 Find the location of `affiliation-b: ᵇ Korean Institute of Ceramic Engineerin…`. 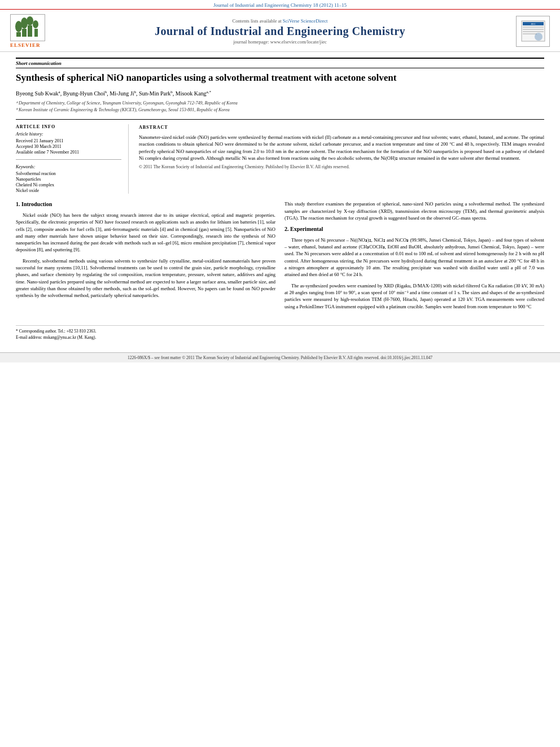

affiliation-b: ᵇ Korean Institute of Ceramic Engineerin… is located at coordinates (280, 110).